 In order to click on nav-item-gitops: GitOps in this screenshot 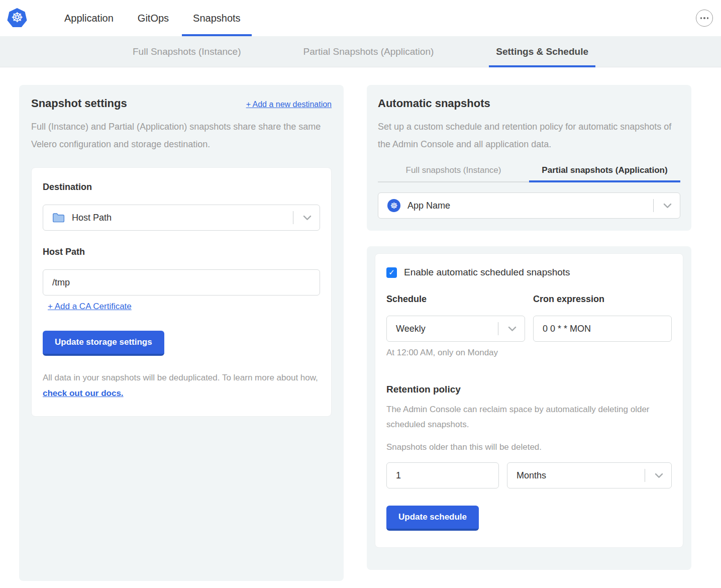, I will do `click(153, 18)`.